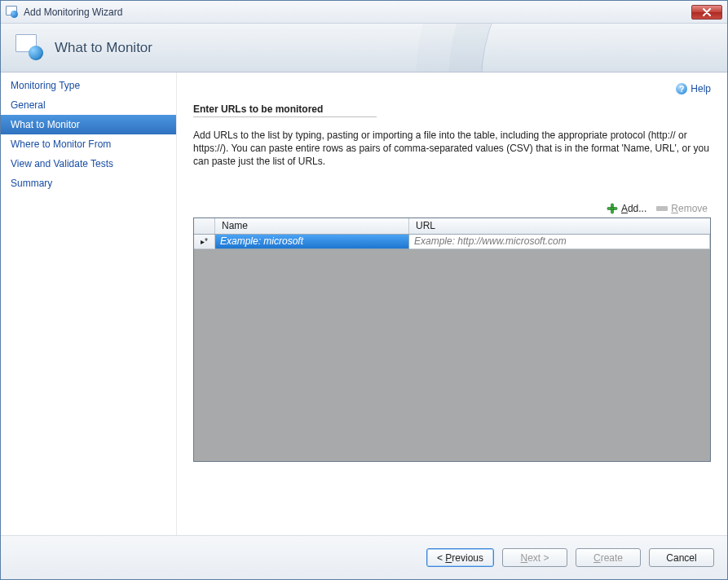 This screenshot has height=580, width=728. I want to click on next-button: Next >, so click(535, 557).